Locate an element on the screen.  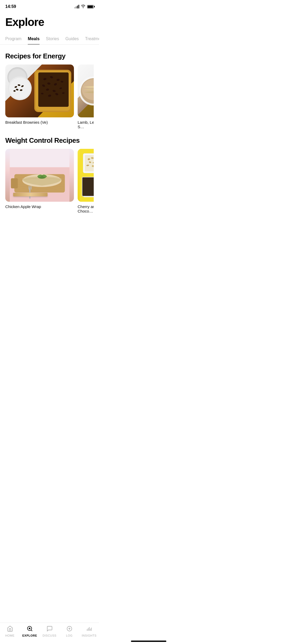
tab-navigation: Program Meals Stories Guides Treatments is located at coordinates (50, 39).